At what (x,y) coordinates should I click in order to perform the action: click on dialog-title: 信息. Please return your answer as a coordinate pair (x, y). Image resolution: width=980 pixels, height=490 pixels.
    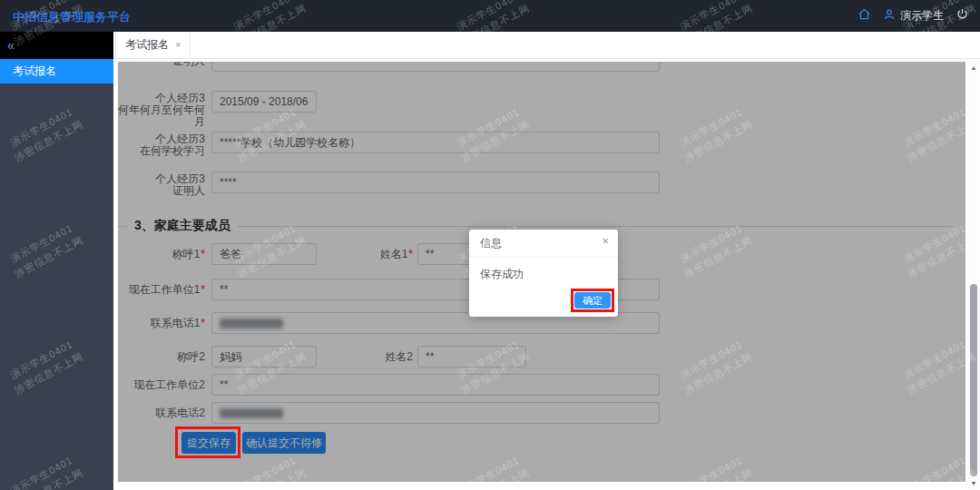
    Looking at the image, I should click on (544, 243).